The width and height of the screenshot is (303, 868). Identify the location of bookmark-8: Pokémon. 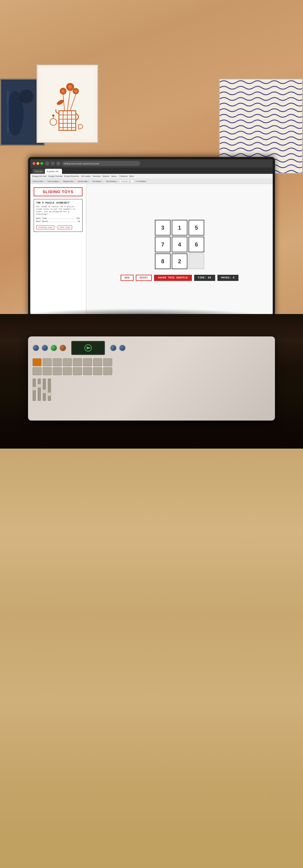
(124, 176).